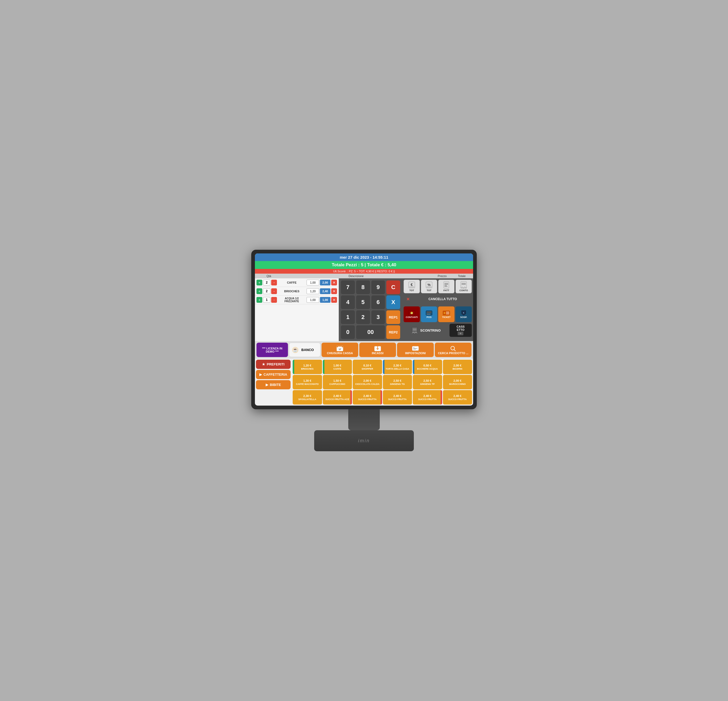 This screenshot has height=701, width=728. What do you see at coordinates (337, 399) in the screenshot?
I see `name-succo-ace: SUCCO FRUTTA ACE` at bounding box center [337, 399].